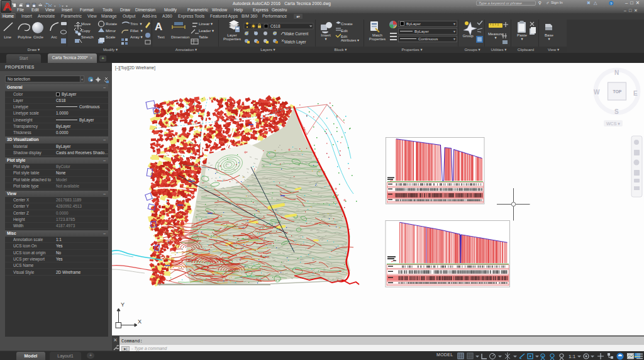 The height and width of the screenshot is (360, 644). What do you see at coordinates (635, 93) in the screenshot?
I see `svg-text: E` at bounding box center [635, 93].